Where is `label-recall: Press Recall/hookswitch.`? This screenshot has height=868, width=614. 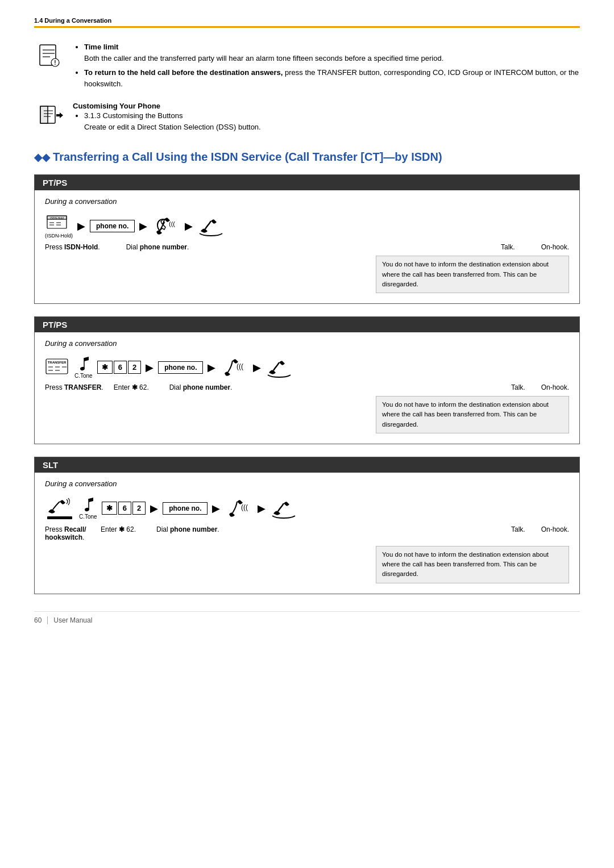 label-recall: Press Recall/hookswitch. is located at coordinates (68, 533).